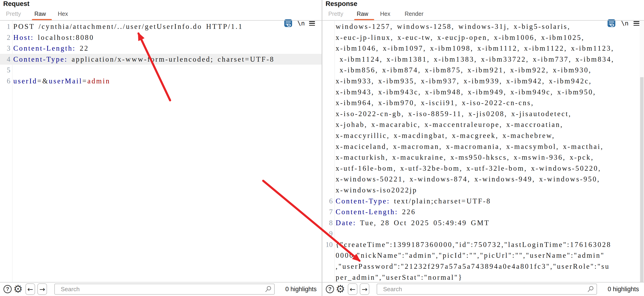  I want to click on code-line: 3Content-Length: 22, so click(161, 48).